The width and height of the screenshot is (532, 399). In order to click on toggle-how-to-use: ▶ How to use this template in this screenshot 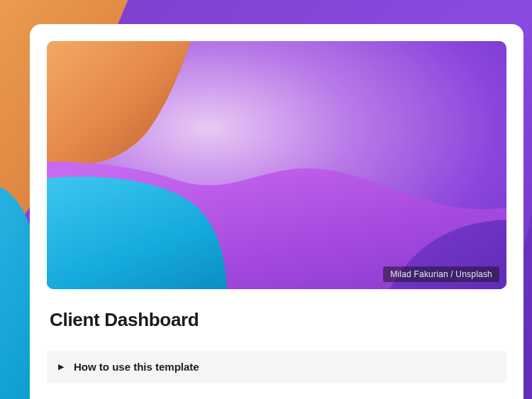, I will do `click(277, 367)`.